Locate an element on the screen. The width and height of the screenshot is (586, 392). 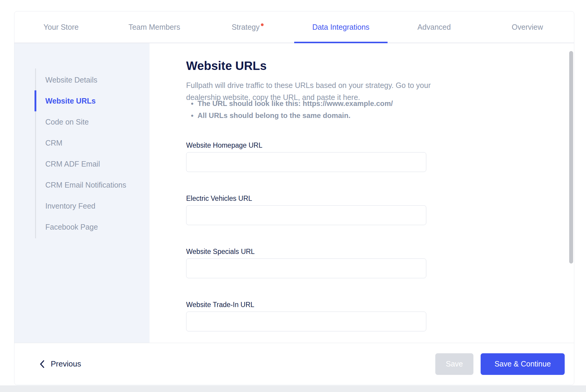
footer-bar: Previous Save Save & Continue is located at coordinates (294, 364).